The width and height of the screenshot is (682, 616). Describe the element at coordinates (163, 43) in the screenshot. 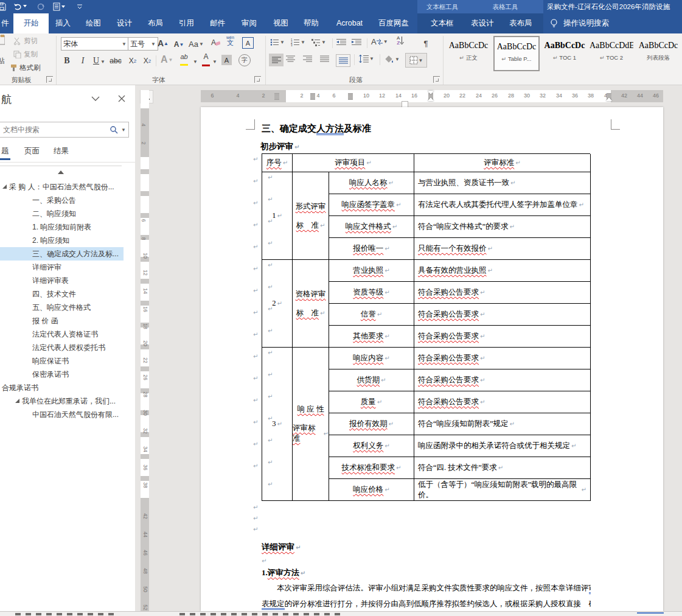

I see `grow-font-button: A▲` at that location.